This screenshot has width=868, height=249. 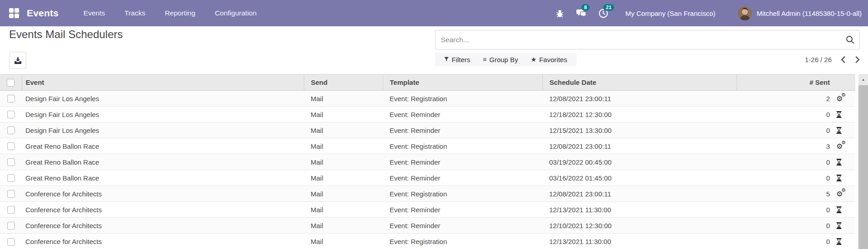 What do you see at coordinates (463, 83) in the screenshot?
I see `column-header-template: Template` at bounding box center [463, 83].